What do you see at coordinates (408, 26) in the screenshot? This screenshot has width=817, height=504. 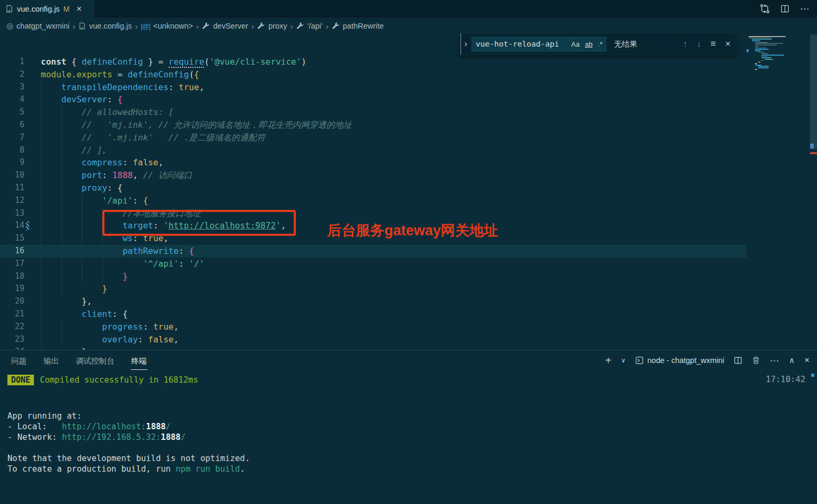 I see `breadcrumb: ◎chatgpt_wxmini›vue.config.js›[@]<unknow…` at bounding box center [408, 26].